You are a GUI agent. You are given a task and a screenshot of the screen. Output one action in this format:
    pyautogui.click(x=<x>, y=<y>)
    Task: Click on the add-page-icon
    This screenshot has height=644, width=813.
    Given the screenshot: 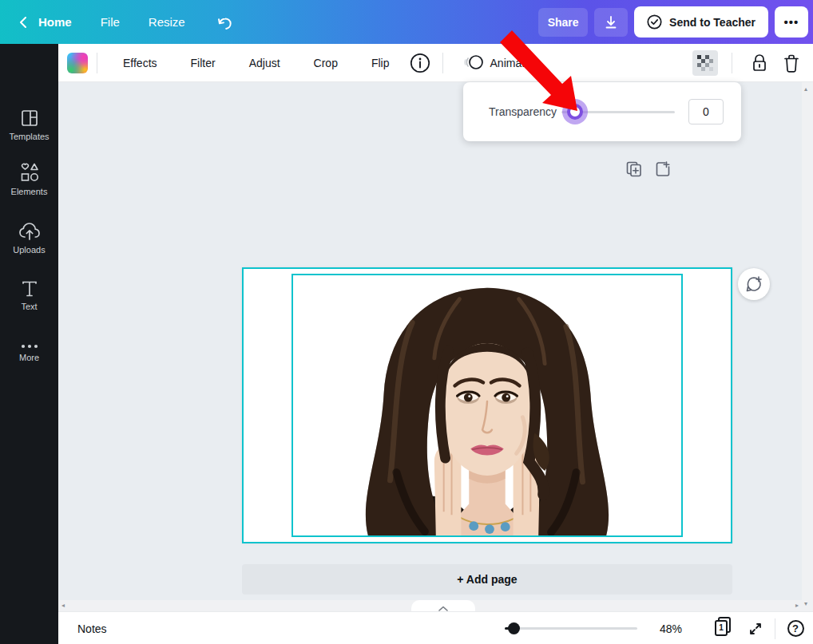 What is the action you would take?
    pyautogui.click(x=663, y=169)
    